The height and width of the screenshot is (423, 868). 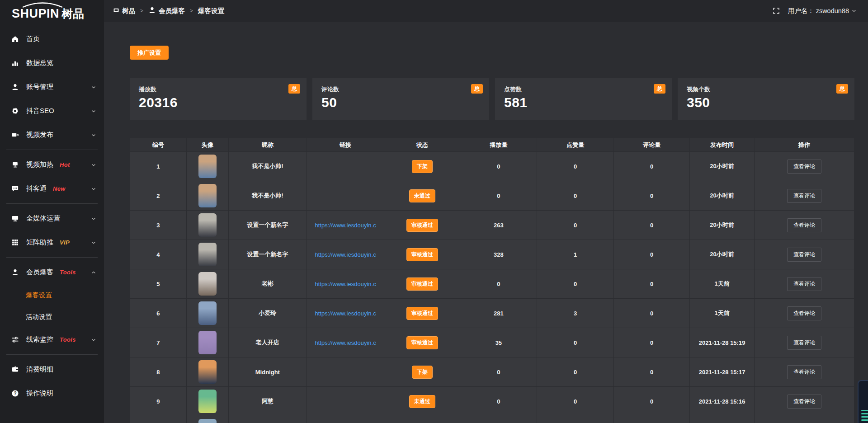 I want to click on sidebar-item: 抖客通New, so click(x=52, y=189).